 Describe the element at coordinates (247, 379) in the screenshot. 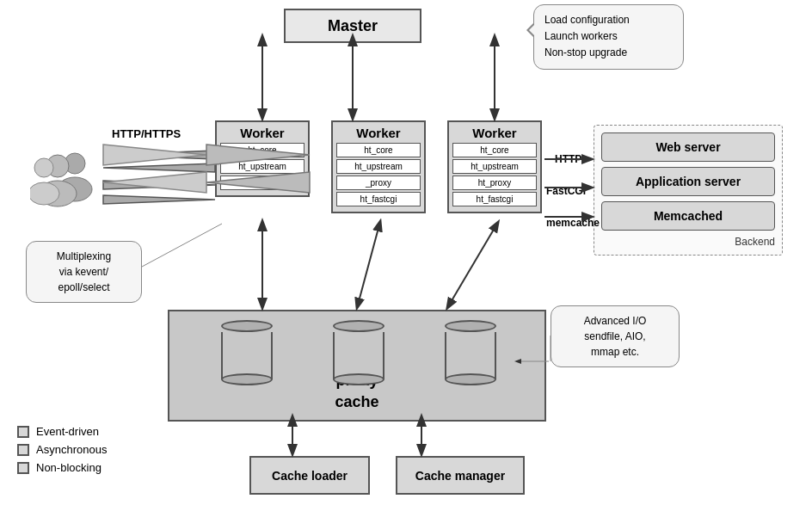

I see `db-cylinder1-bottom` at that location.